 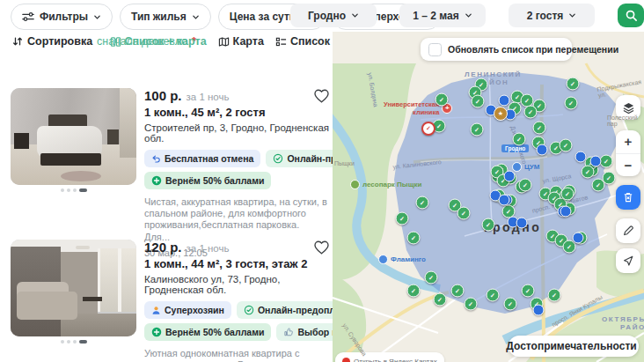 What do you see at coordinates (533, 49) in the screenshot?
I see `update-on-move-label: Обновлять список при перемещении` at bounding box center [533, 49].